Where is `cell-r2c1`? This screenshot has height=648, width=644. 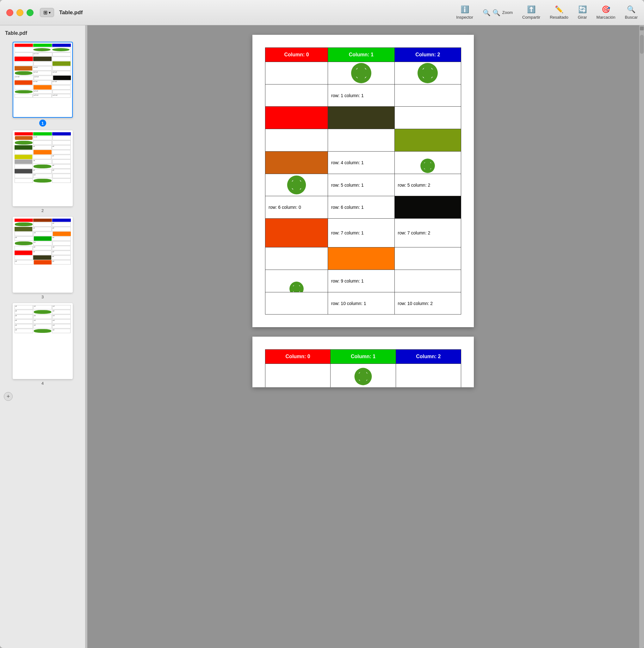
cell-r2c1 is located at coordinates (361, 118).